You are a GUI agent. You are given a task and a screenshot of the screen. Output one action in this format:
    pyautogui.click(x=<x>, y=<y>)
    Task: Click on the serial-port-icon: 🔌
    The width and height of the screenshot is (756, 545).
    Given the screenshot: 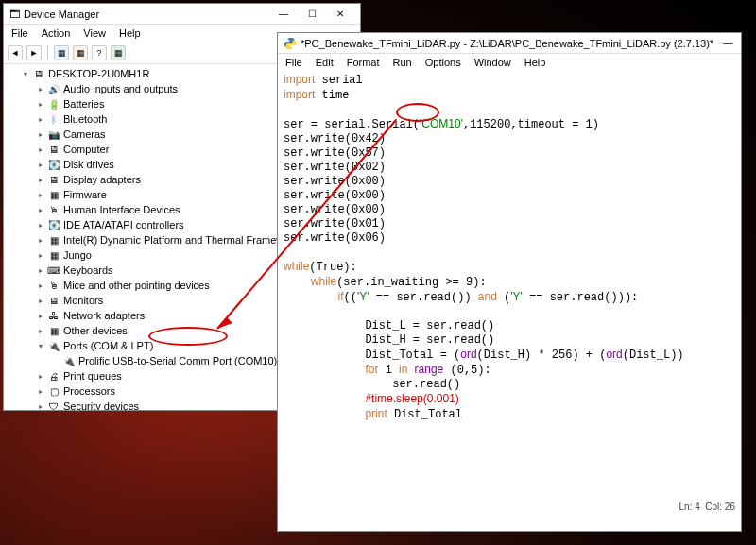 What is the action you would take?
    pyautogui.click(x=69, y=361)
    